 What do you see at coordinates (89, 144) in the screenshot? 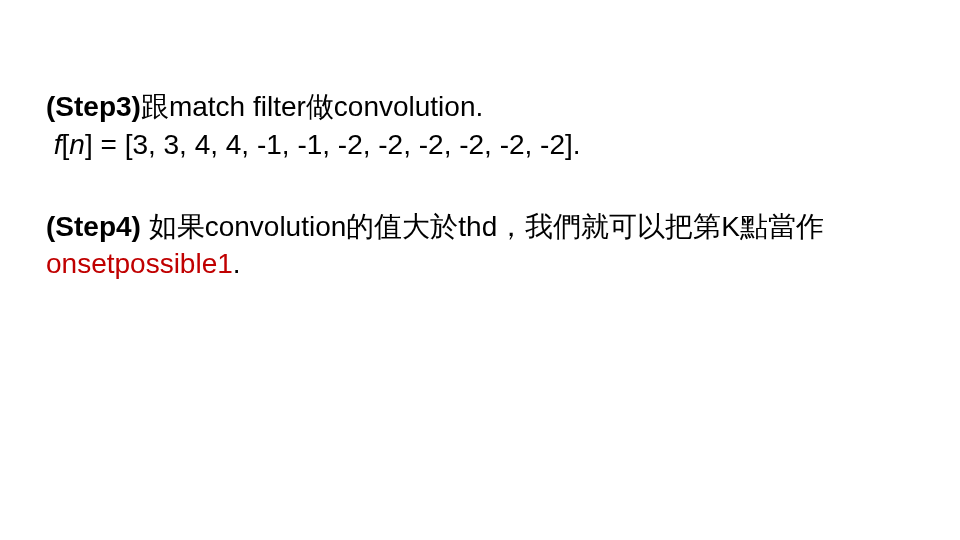
I see `fn-bracket-close: ]` at bounding box center [89, 144].